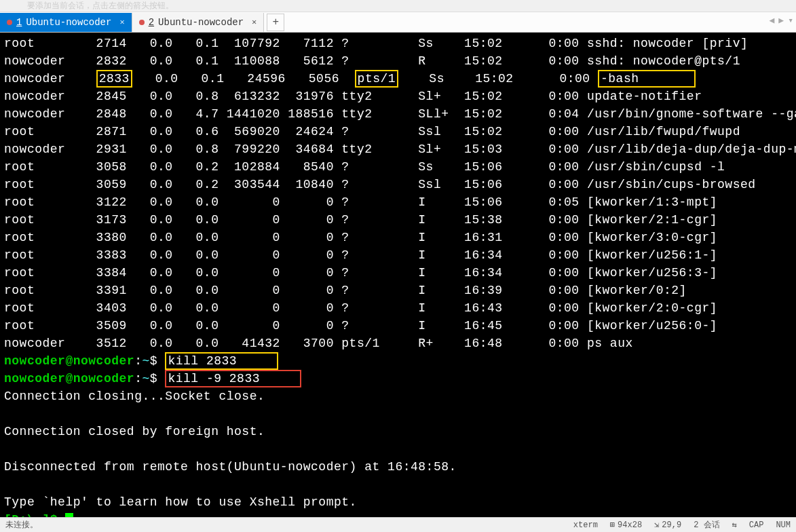 Image resolution: width=796 pixels, height=532 pixels. I want to click on process-row: root 3122 0.0 0.0 0 0 ? I 15:06 0:05 [kw…, so click(398, 202).